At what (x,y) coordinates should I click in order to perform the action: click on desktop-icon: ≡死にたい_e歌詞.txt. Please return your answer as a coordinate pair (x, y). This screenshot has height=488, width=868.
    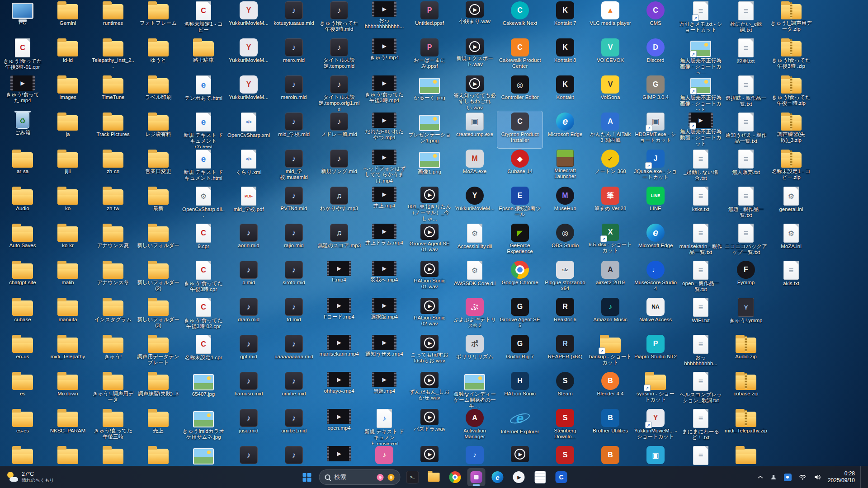
    Looking at the image, I should click on (746, 19).